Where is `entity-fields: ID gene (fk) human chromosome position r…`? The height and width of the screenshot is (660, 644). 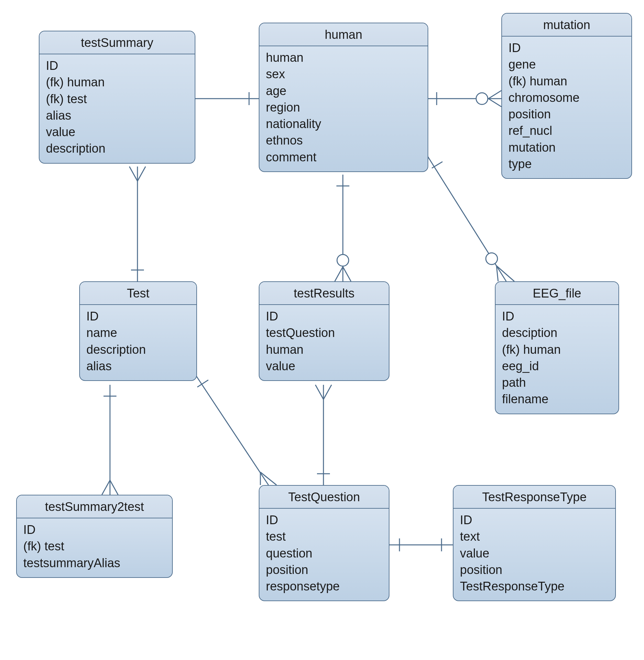 entity-fields: ID gene (fk) human chromosome position r… is located at coordinates (567, 108).